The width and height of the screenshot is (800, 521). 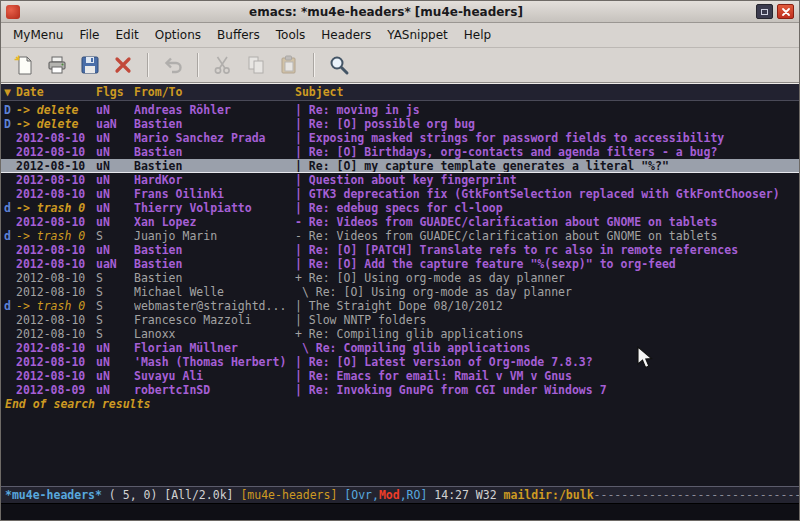 I want to click on message-row: 2012-08-10 uN Mario Sanchez Prada | Expo…, so click(x=400, y=138).